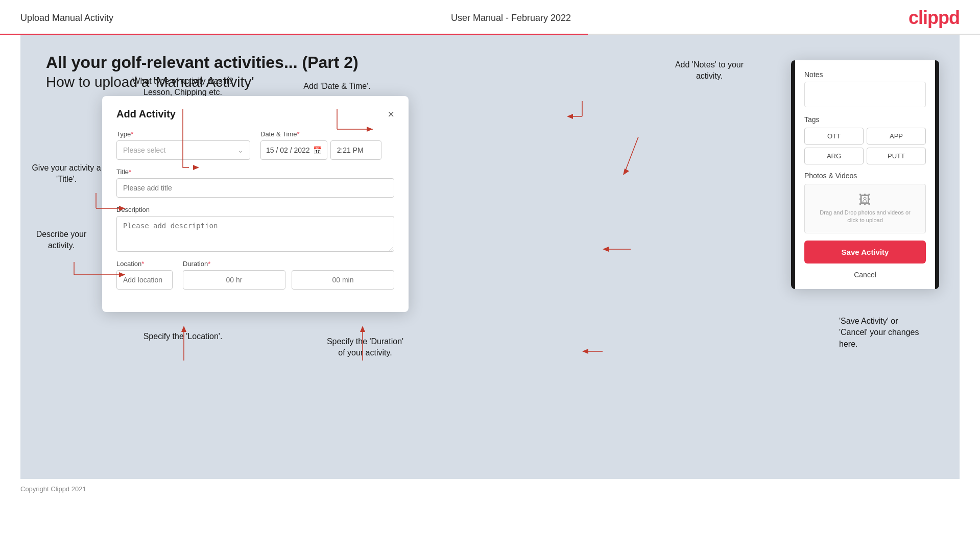 Image resolution: width=980 pixels, height=551 pixels. Describe the element at coordinates (327, 134) in the screenshot. I see `date-label: Date & Time*` at that location.